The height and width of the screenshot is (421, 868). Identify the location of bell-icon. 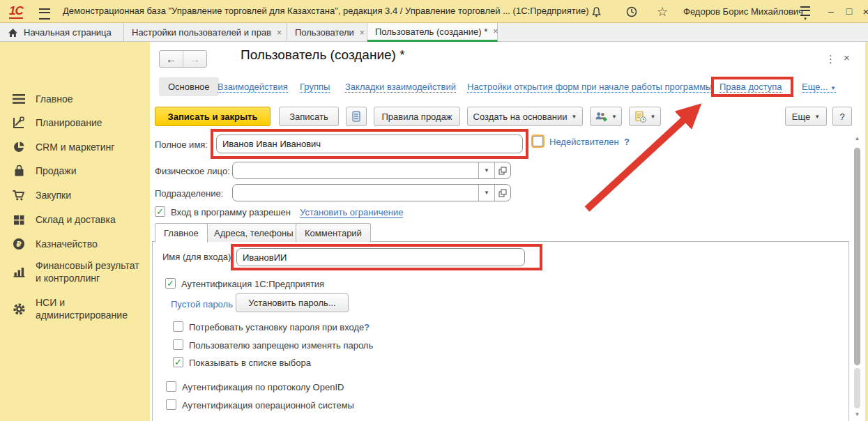
(597, 13).